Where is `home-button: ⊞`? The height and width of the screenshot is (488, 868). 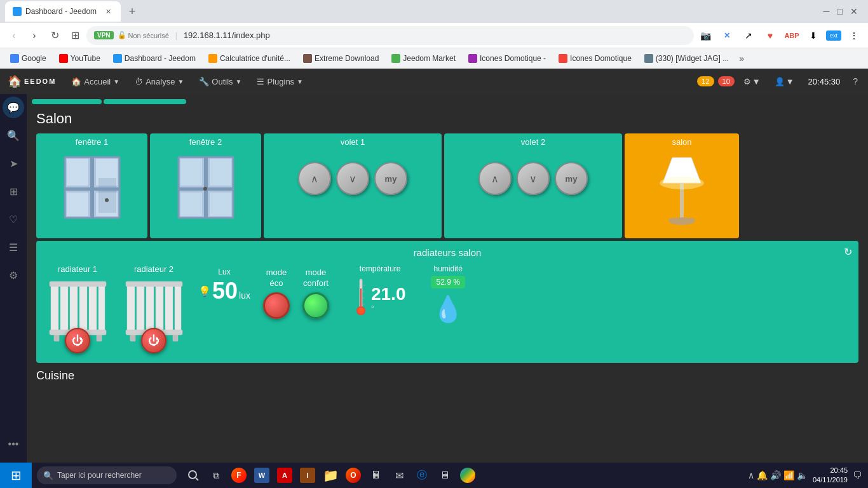
home-button: ⊞ is located at coordinates (75, 36).